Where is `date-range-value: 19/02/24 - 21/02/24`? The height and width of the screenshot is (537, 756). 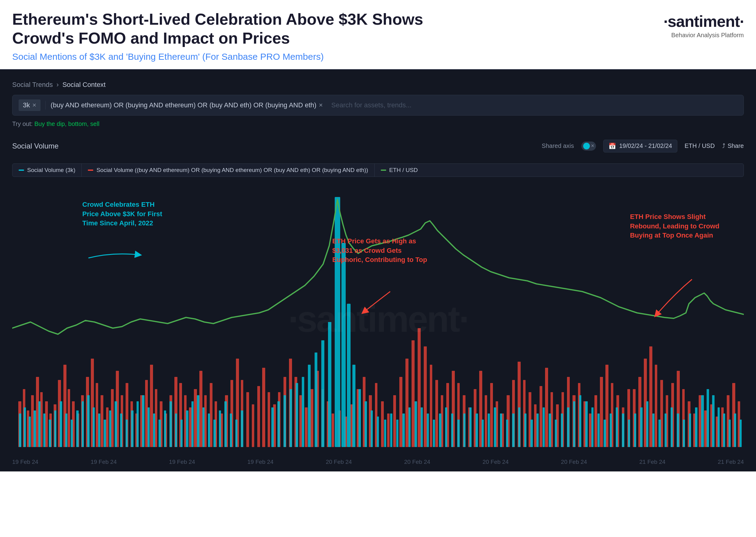 date-range-value: 19/02/24 - 21/02/24 is located at coordinates (645, 146).